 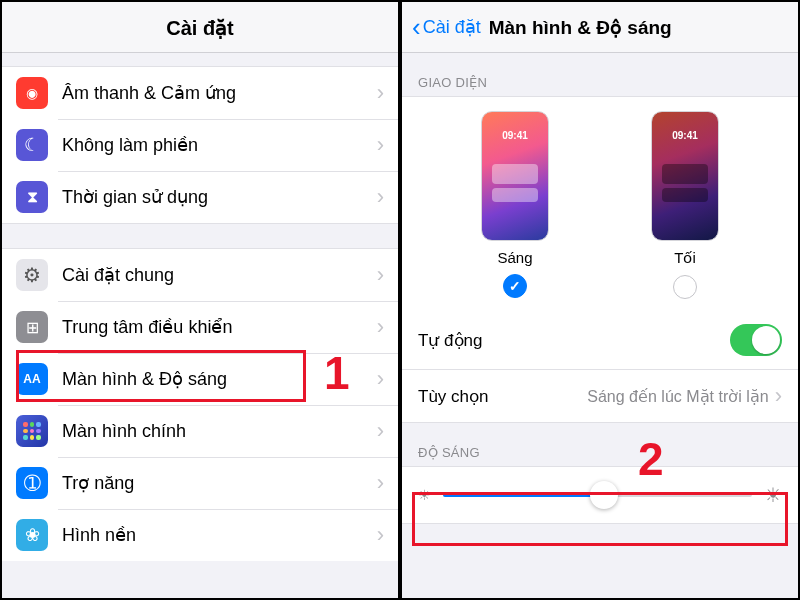 What do you see at coordinates (514, 258) in the screenshot?
I see `theme-light-label: Sáng` at bounding box center [514, 258].